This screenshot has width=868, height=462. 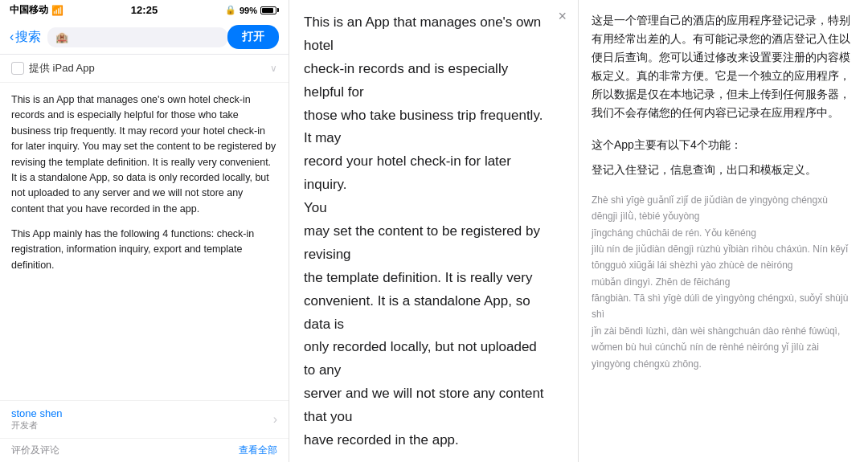 What do you see at coordinates (137, 37) in the screenshot?
I see `search-input-area: 🏨` at bounding box center [137, 37].